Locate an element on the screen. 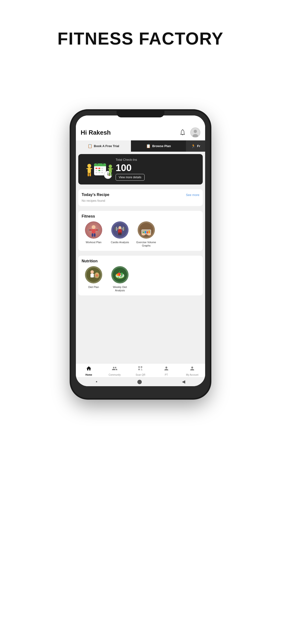 Image resolution: width=281 pixels, height=644 pixels. fitness-section: Fitness is located at coordinates (140, 231).